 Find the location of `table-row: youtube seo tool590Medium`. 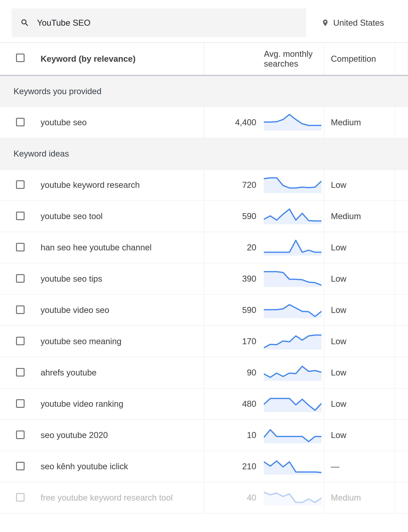

table-row: youtube seo tool590Medium is located at coordinates (204, 216).